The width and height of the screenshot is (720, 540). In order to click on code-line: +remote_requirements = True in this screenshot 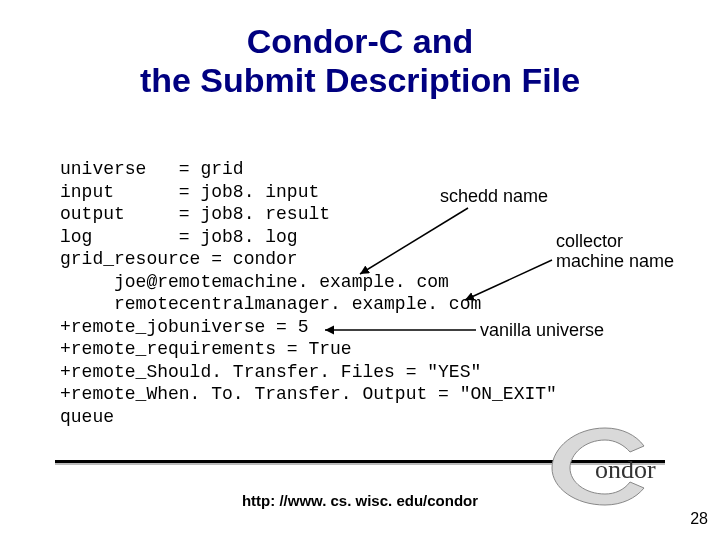, I will do `click(206, 349)`.